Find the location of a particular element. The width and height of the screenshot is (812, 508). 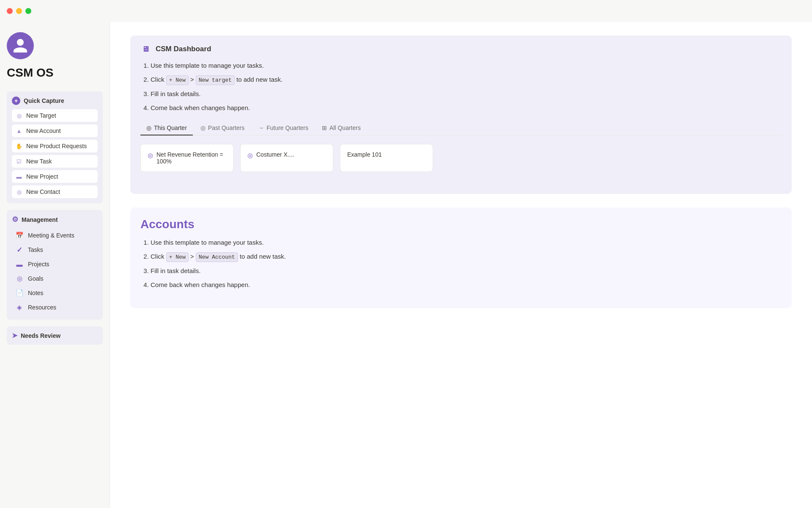

new-target-label: New Target is located at coordinates (41, 116).